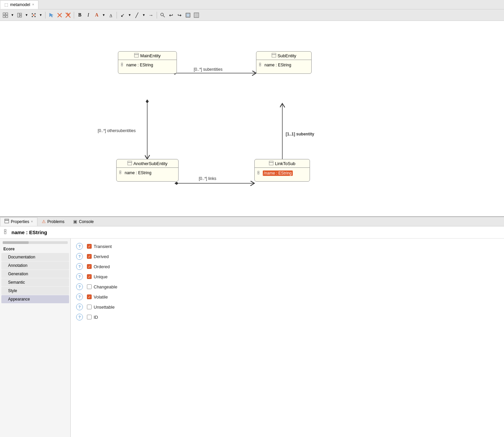 The width and height of the screenshot is (504, 437). What do you see at coordinates (80, 287) in the screenshot?
I see `help-changeable: ?` at bounding box center [80, 287].